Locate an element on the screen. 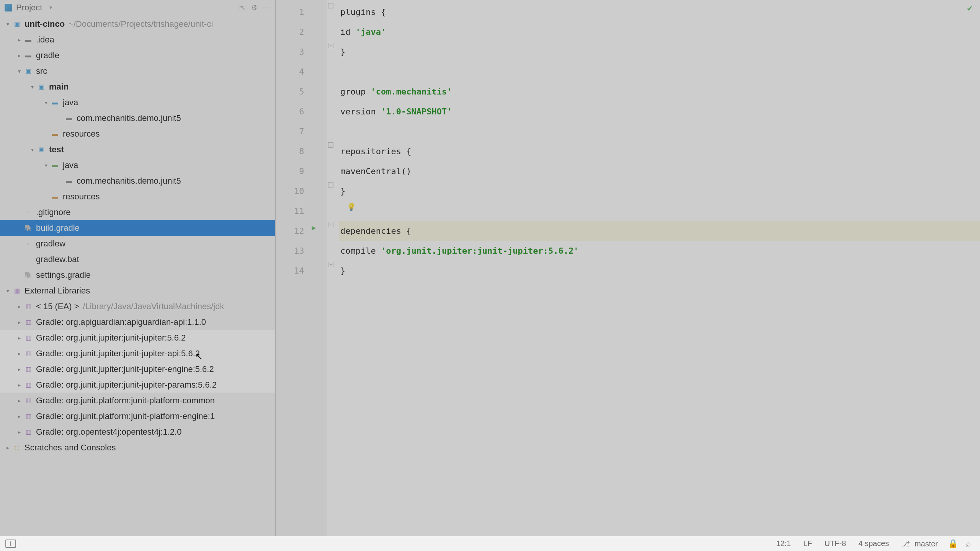  search-icon: ⌕ is located at coordinates (969, 544).